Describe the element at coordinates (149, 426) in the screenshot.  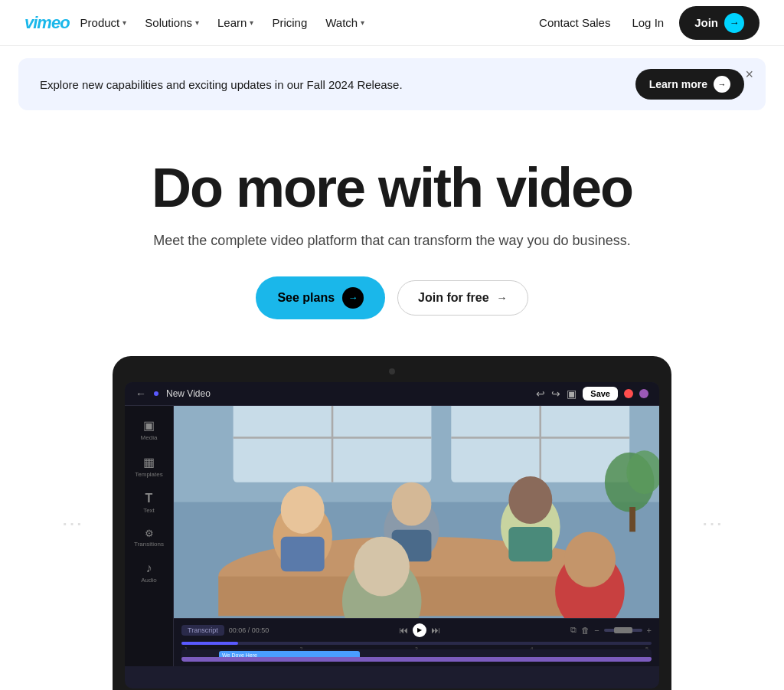
I see `media-icon: ▣` at that location.